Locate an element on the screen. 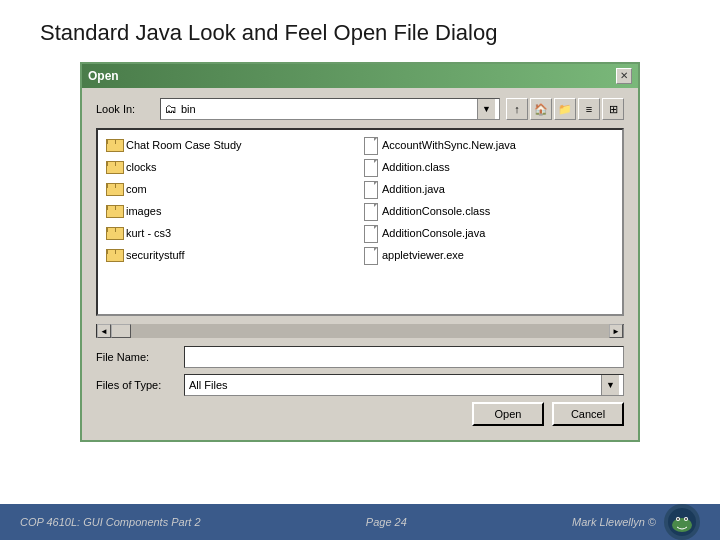  file-name: AccountWithSync.New.java is located at coordinates (449, 145).